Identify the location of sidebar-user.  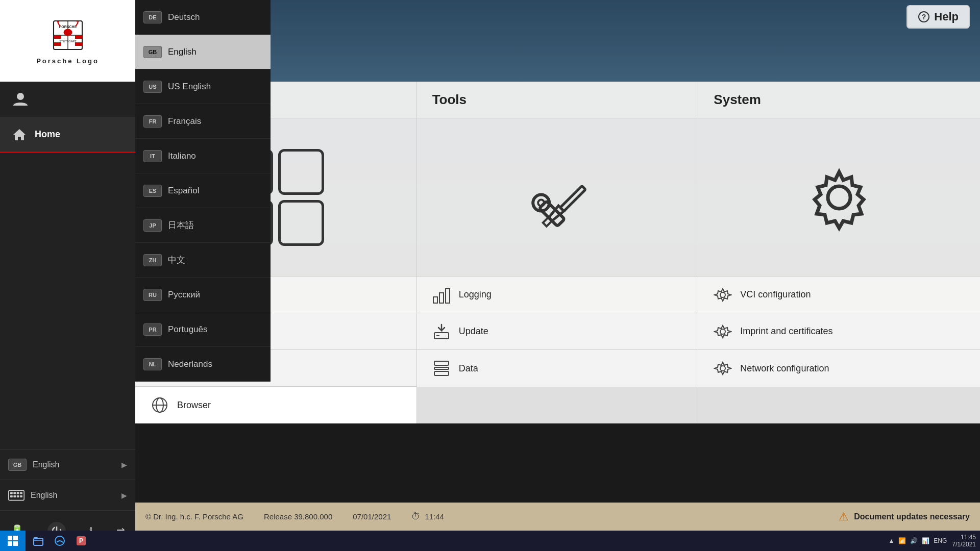
(67, 99).